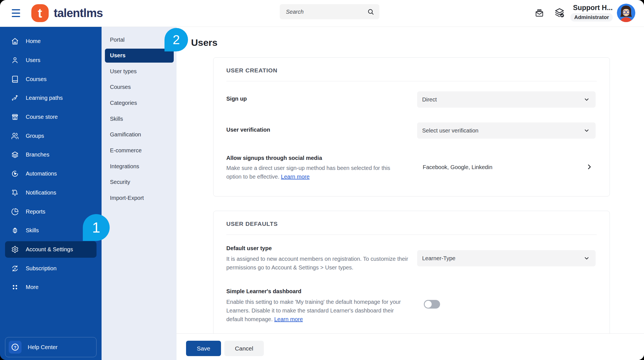  I want to click on sidebar-item-label: Branches, so click(37, 155).